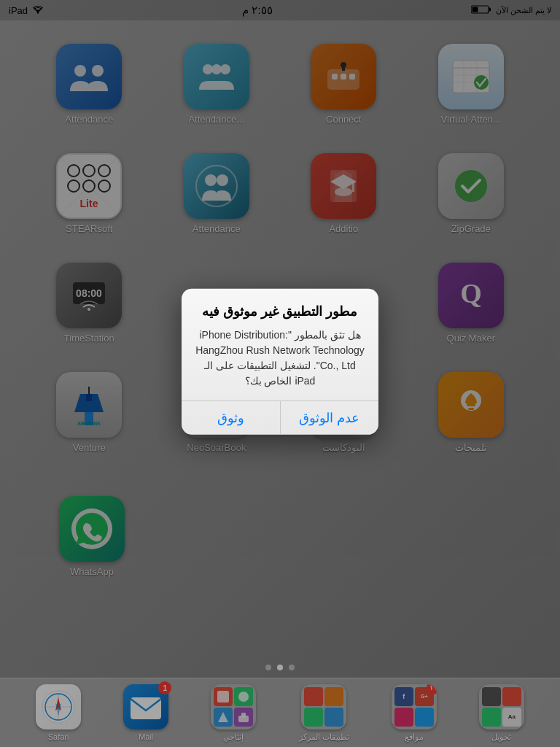 Image resolution: width=560 pixels, height=747 pixels. Describe the element at coordinates (511, 10) in the screenshot. I see `status-right: لا يتم الشحن الآن` at that location.